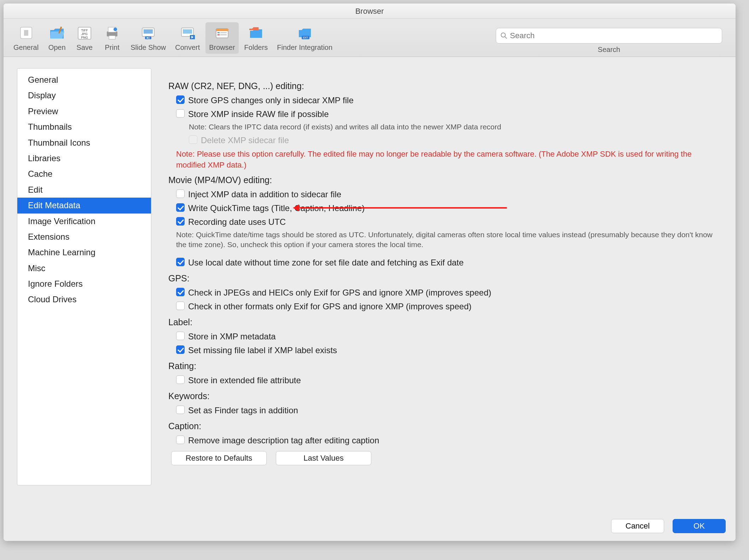  What do you see at coordinates (85, 38) in the screenshot?
I see `toolbar-save: TIFFJPGPNG Save` at bounding box center [85, 38].